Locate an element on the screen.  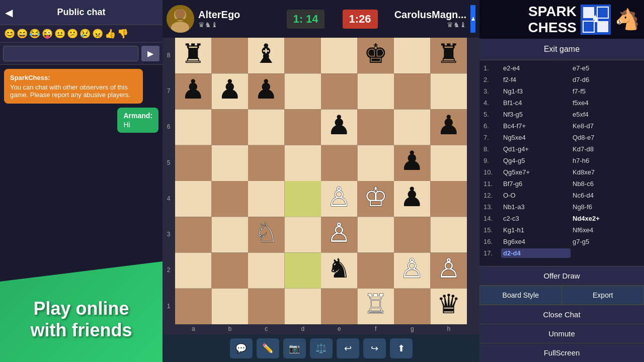
chat-input is located at coordinates (70, 53).